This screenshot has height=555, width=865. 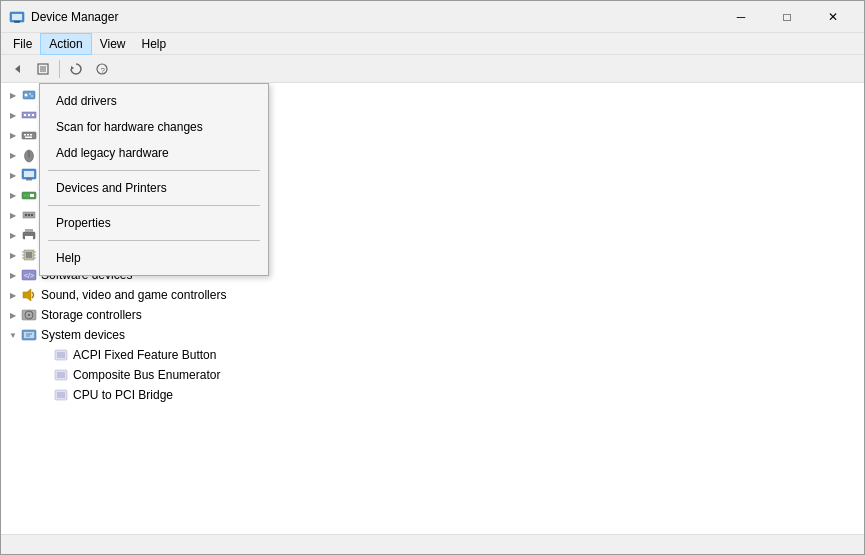 I want to click on menu-scan-hardware: Scan for hardware changes, so click(x=154, y=127).